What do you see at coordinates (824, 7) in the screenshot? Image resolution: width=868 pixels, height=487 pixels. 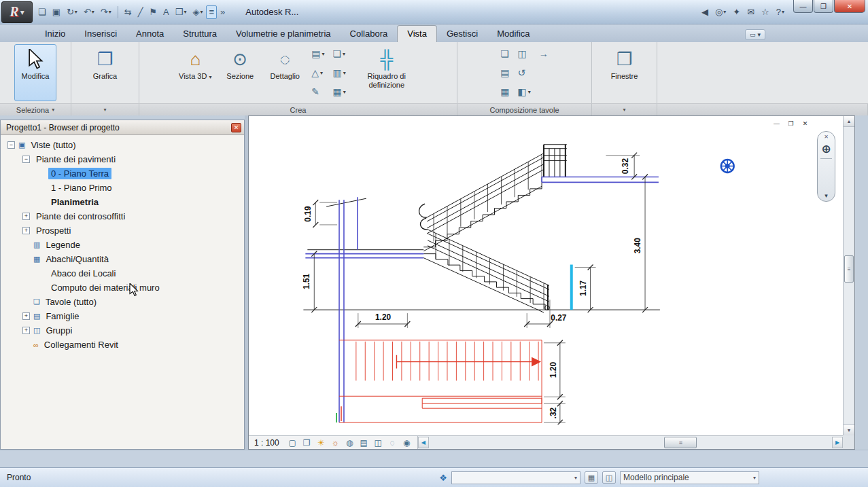 I see `maximize-button: ❐` at bounding box center [824, 7].